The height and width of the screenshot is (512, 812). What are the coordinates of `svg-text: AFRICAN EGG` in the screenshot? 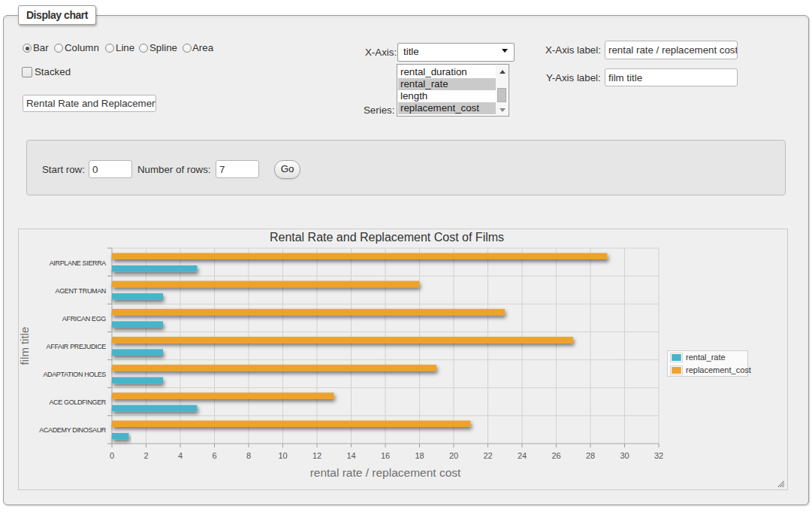 It's located at (84, 319).